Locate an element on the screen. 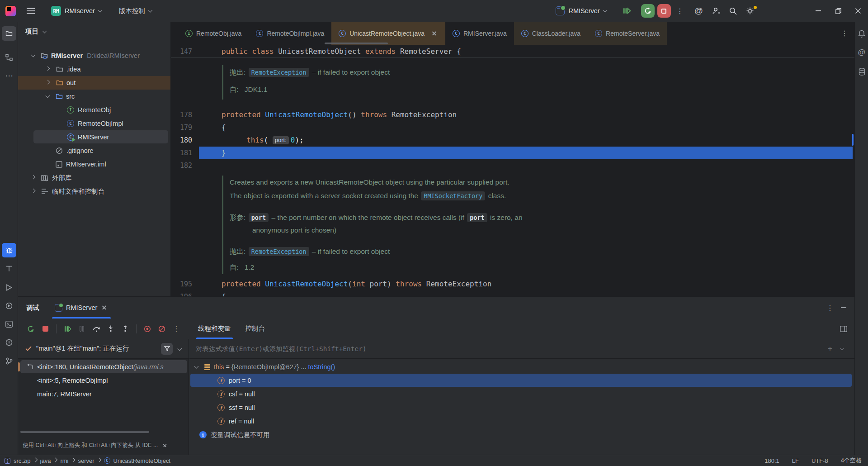 This screenshot has width=868, height=466. caret-position: 180:1 is located at coordinates (772, 461).